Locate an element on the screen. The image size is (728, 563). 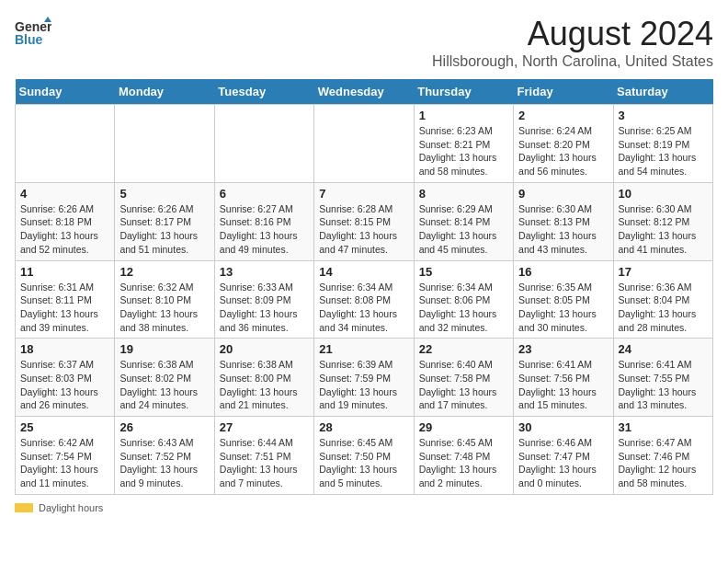
day-info: Sunrise: 6:38 AMSunset: 8:02 PMDaylight:… is located at coordinates (164, 385).